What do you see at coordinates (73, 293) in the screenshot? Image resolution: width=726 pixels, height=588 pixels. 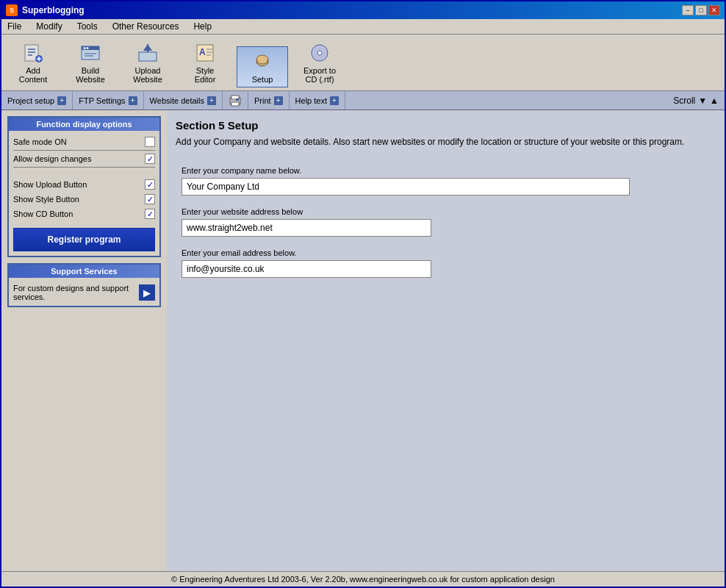 I see `support-text: For custom designs and support services.` at bounding box center [73, 293].